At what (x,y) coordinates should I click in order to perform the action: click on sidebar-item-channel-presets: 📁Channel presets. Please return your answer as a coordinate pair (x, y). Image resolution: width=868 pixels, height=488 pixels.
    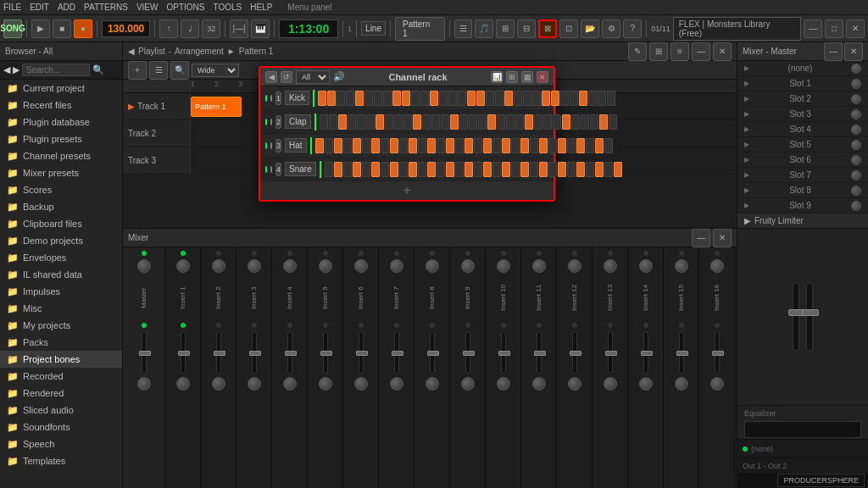
    Looking at the image, I should click on (61, 156).